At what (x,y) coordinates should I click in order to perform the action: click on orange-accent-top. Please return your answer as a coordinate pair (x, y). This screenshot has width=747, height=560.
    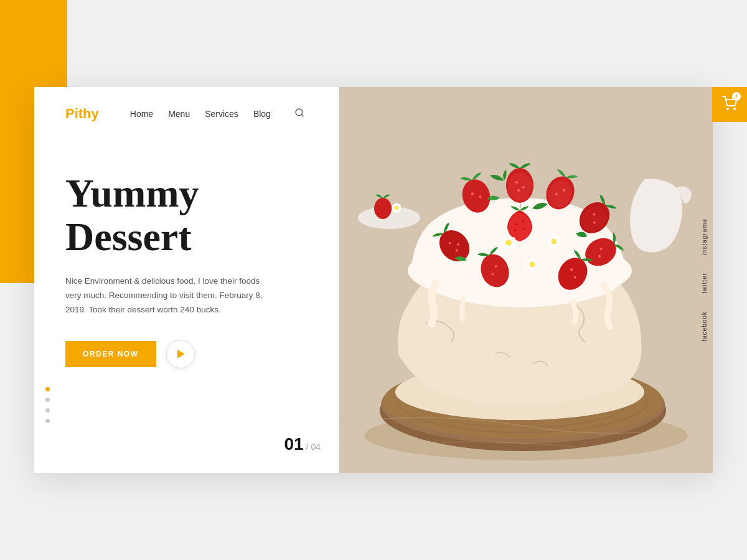
    Looking at the image, I should click on (34, 45).